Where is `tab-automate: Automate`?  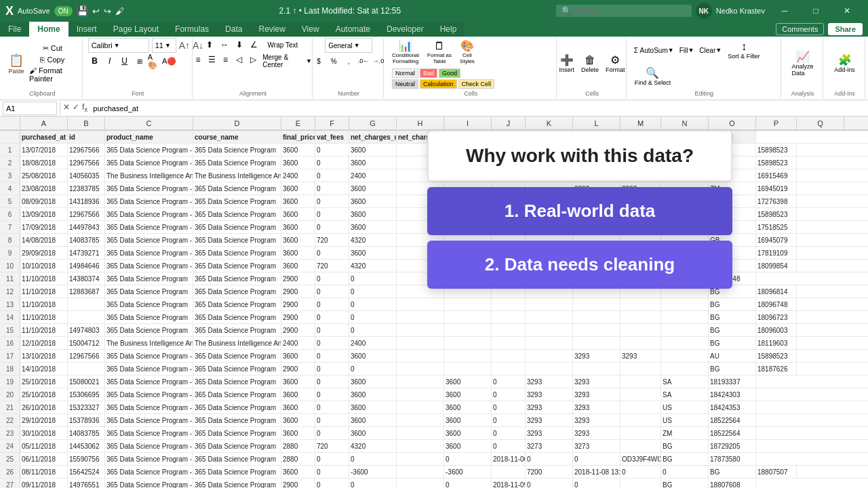 tab-automate: Automate is located at coordinates (353, 29).